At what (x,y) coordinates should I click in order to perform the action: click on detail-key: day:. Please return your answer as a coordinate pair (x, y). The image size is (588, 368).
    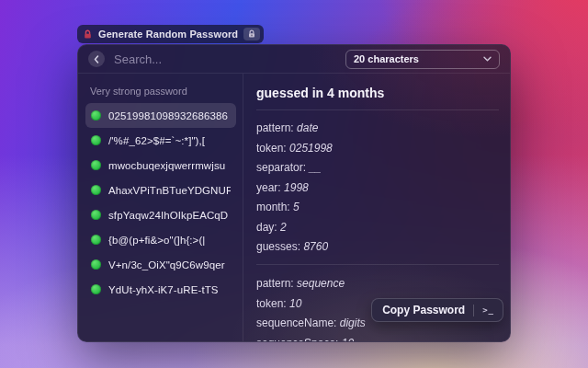
    Looking at the image, I should click on (266, 227).